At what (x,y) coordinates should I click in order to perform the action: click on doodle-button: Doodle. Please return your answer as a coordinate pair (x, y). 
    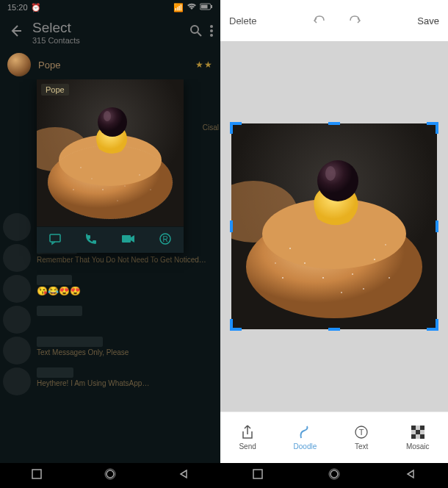
    Looking at the image, I should click on (306, 438).